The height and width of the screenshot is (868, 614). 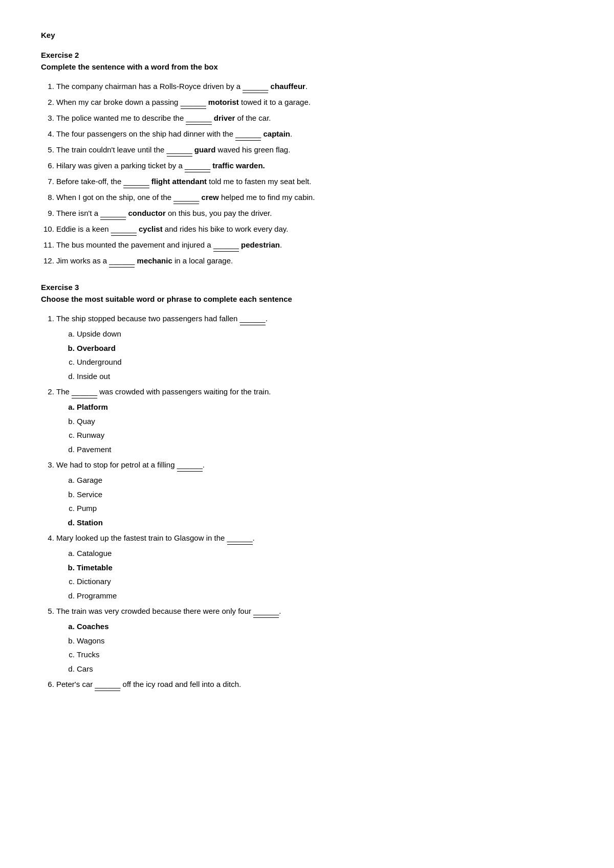 I want to click on exercise-2-item-7: Before take-off, the ______ flight atten…, so click(x=315, y=182).